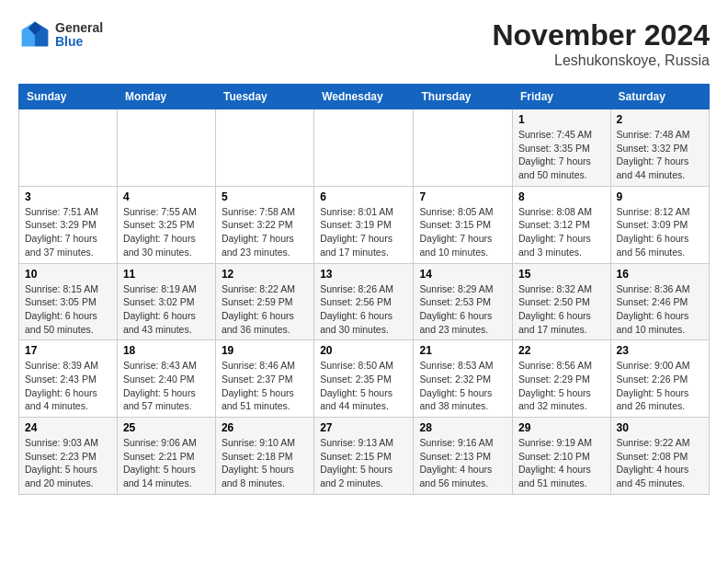 The height and width of the screenshot is (563, 728). I want to click on calendar-cell: 11Sunrise: 8:19 AM Sunset: 3:02 PM Dayli…, so click(165, 302).